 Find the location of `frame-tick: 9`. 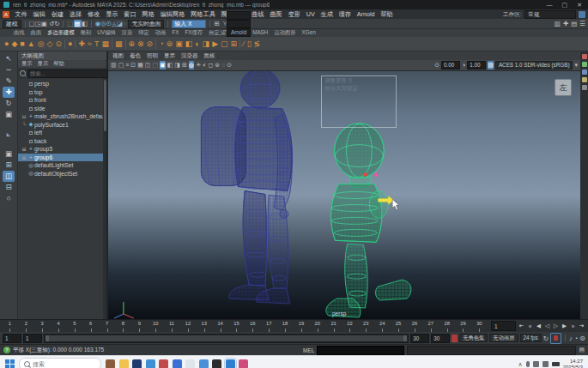

frame-tick: 9 is located at coordinates (139, 326).